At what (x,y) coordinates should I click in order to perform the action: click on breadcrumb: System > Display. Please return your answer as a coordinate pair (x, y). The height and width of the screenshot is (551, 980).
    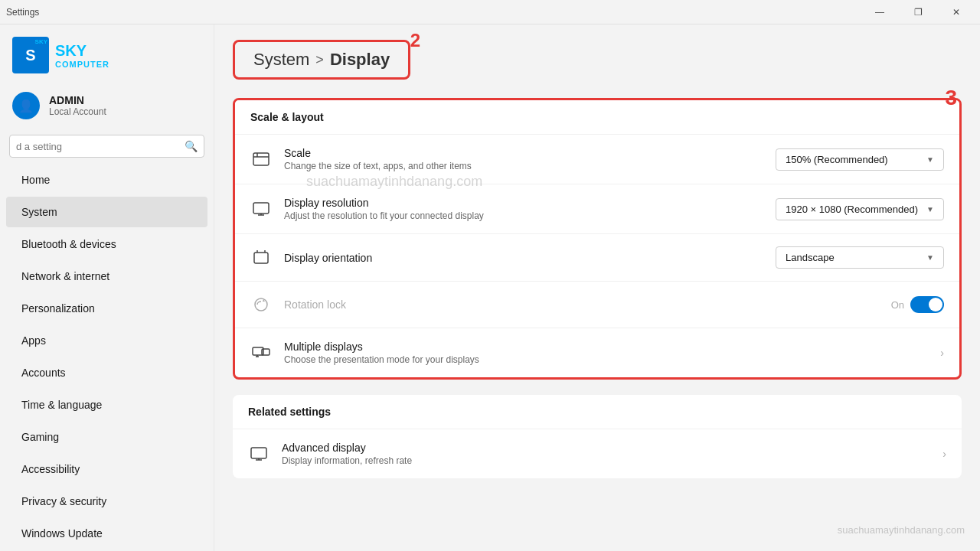
    Looking at the image, I should click on (322, 60).